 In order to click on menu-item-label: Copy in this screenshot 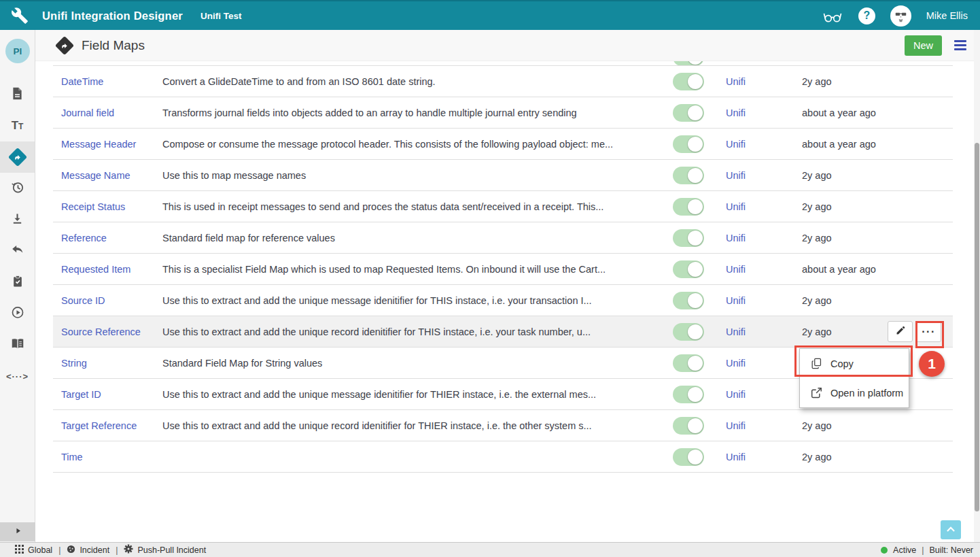, I will do `click(842, 364)`.